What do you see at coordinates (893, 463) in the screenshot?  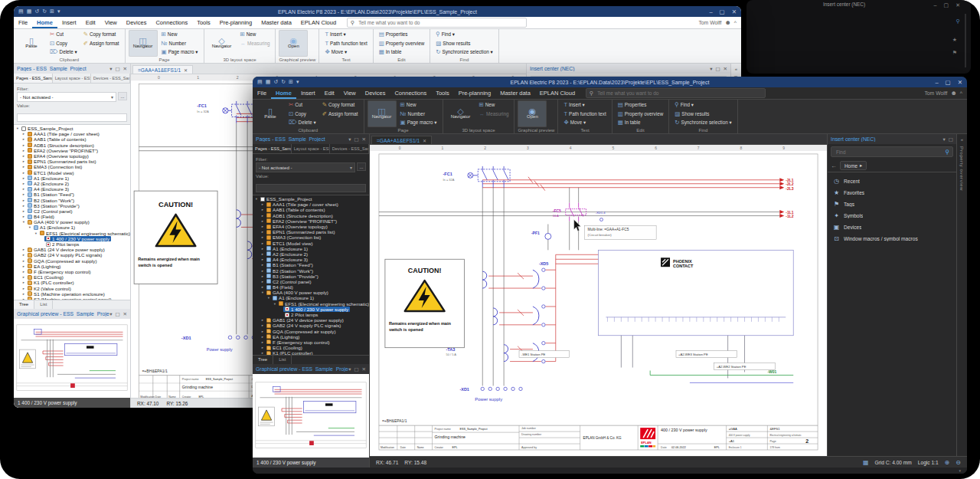 I see `grid-setting: Grid C: 4.00 mm` at bounding box center [893, 463].